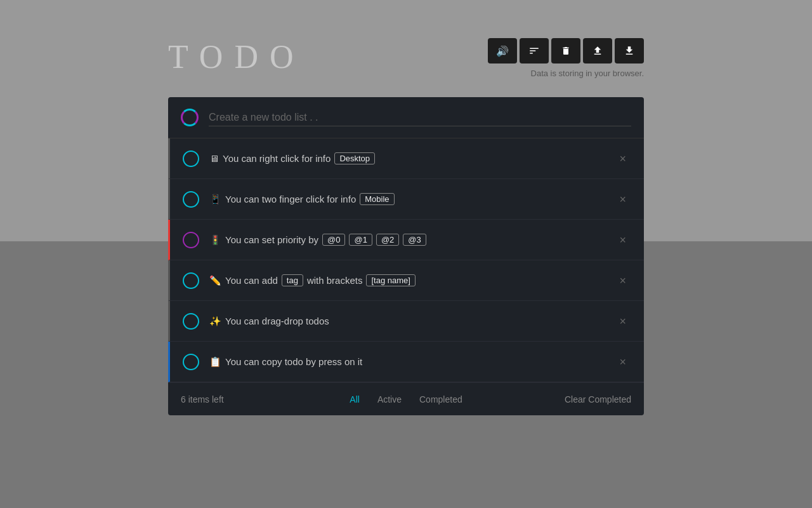 The width and height of the screenshot is (812, 508). What do you see at coordinates (412, 281) in the screenshot?
I see `todo-text: ✏️ You can add tag with brackets [tag na…` at bounding box center [412, 281].